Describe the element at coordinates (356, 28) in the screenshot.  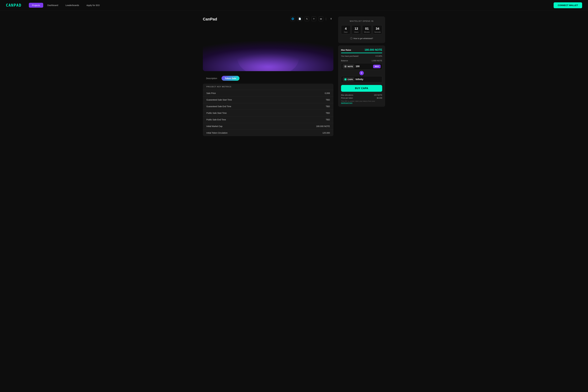
I see `countdown-hours-num: 12` at that location.